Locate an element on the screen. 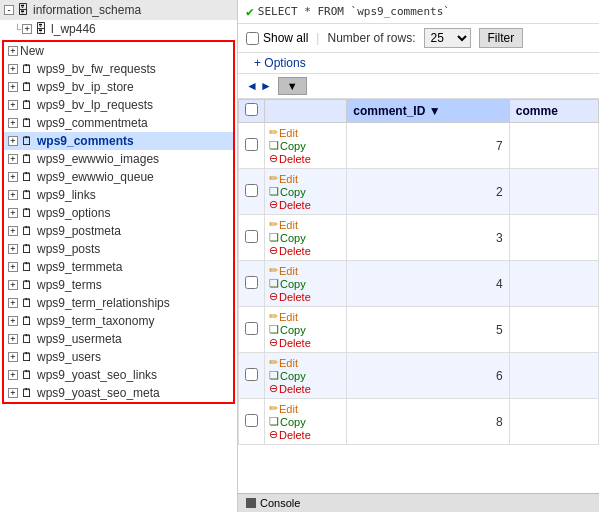 This screenshot has width=599, height=512. table-item-16: + 🗒 wps9_users is located at coordinates (118, 357).